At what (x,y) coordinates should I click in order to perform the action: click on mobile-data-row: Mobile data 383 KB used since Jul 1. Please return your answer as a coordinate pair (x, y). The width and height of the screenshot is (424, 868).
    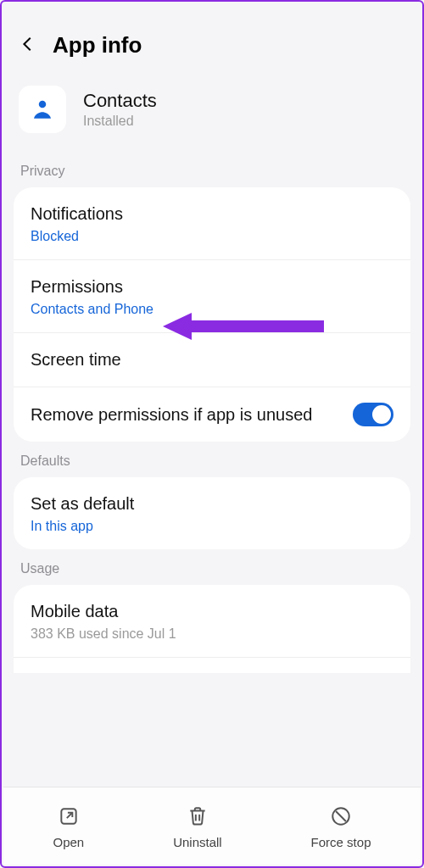
    Looking at the image, I should click on (212, 621).